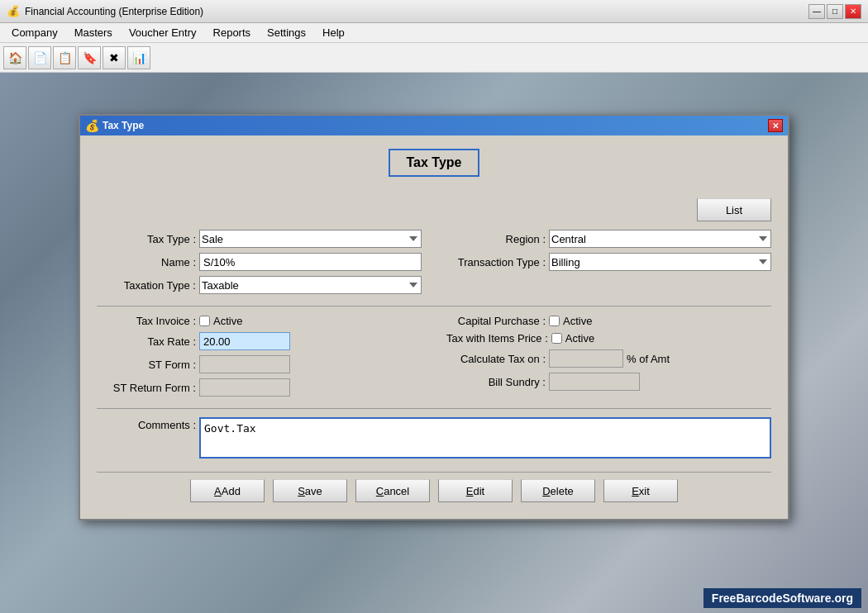 The width and height of the screenshot is (868, 613). Describe the element at coordinates (231, 491) in the screenshot. I see `add-label: Add` at that location.